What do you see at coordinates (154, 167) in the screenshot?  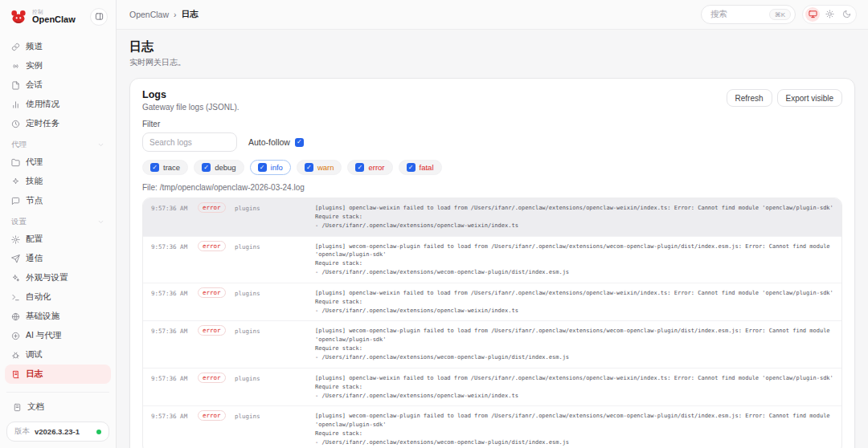 I see `level-checkbox-trace` at bounding box center [154, 167].